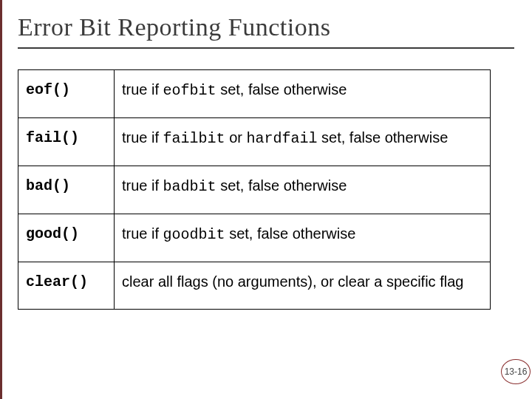 The width and height of the screenshot is (532, 399). I want to click on fn-desc: true if eofbit set, false otherwise, so click(303, 95).